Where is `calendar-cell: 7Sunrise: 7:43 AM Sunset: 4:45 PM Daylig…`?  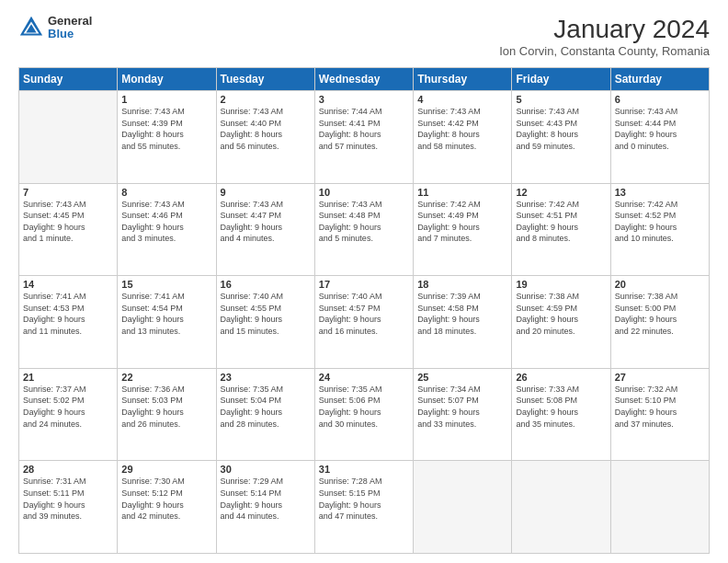 calendar-cell: 7Sunrise: 7:43 AM Sunset: 4:45 PM Daylig… is located at coordinates (68, 230).